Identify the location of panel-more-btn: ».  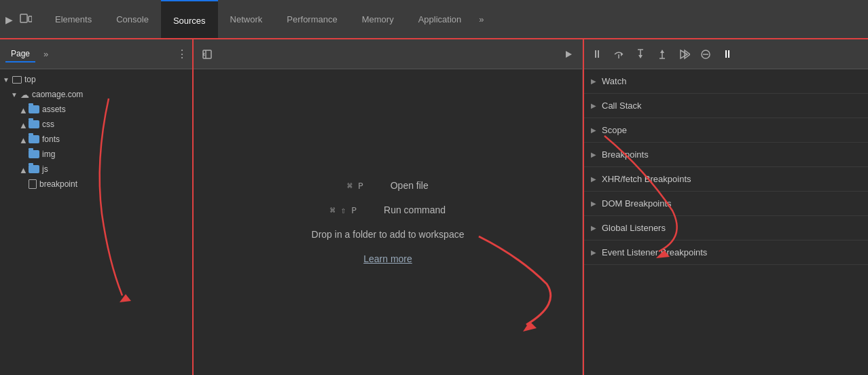
(46, 54).